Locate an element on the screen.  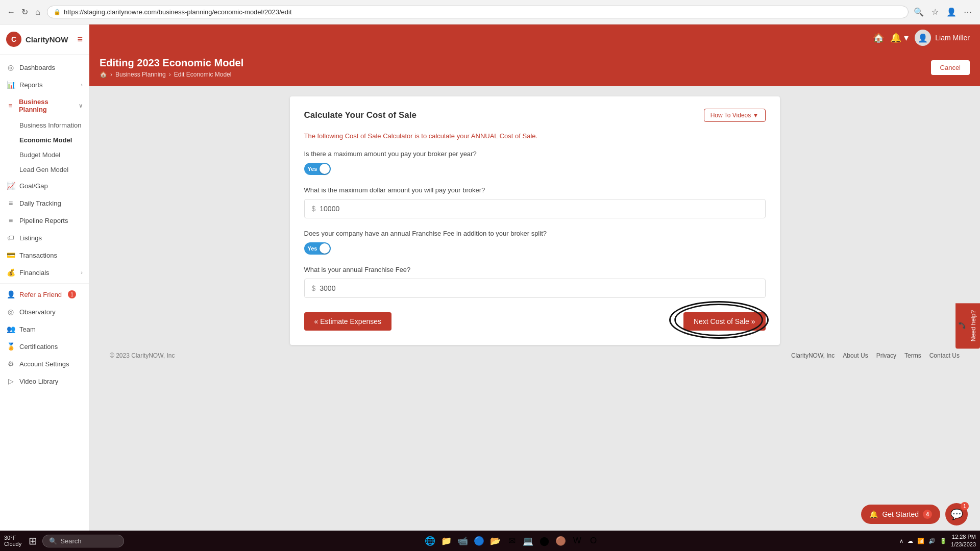
home-button: ⌂ is located at coordinates (38, 12).